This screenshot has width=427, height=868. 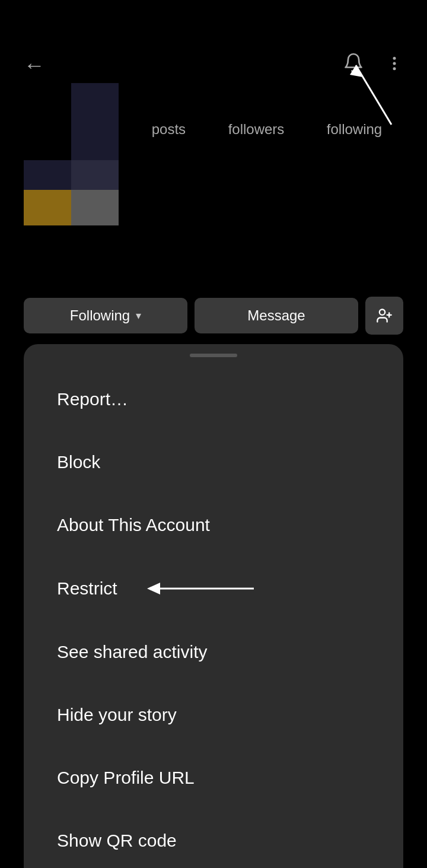 I want to click on restrict-label: Restrict, so click(x=87, y=589).